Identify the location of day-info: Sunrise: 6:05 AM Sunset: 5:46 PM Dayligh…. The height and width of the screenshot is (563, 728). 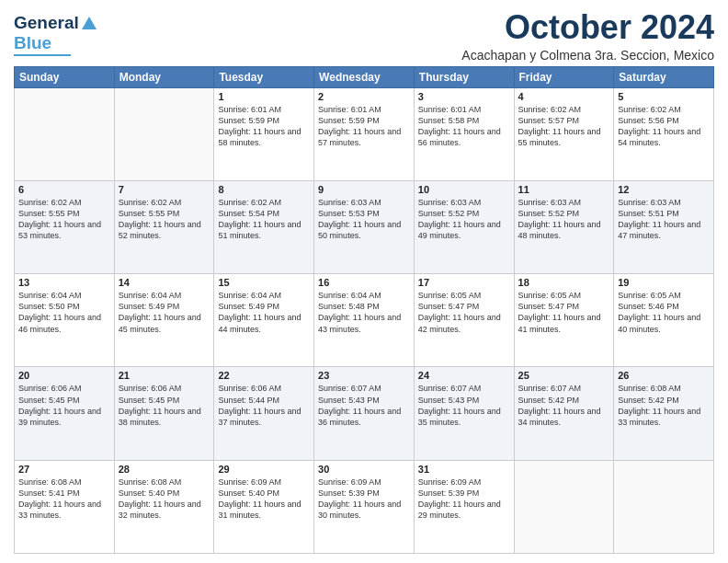
(664, 313).